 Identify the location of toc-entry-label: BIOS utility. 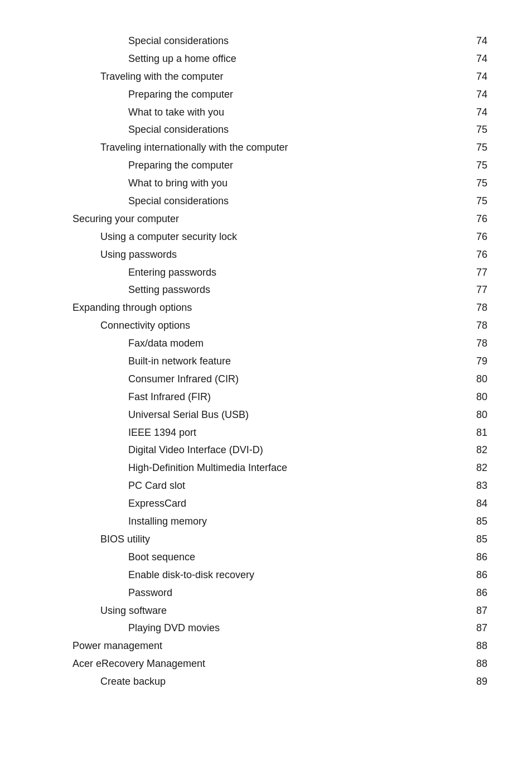
(286, 540).